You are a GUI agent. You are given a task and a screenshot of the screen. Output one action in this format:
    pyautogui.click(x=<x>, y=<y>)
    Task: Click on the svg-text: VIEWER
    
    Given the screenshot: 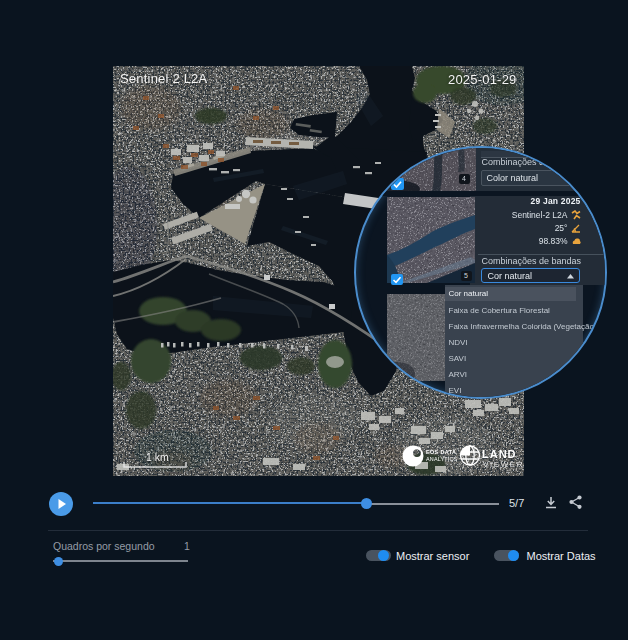 What is the action you would take?
    pyautogui.click(x=504, y=464)
    